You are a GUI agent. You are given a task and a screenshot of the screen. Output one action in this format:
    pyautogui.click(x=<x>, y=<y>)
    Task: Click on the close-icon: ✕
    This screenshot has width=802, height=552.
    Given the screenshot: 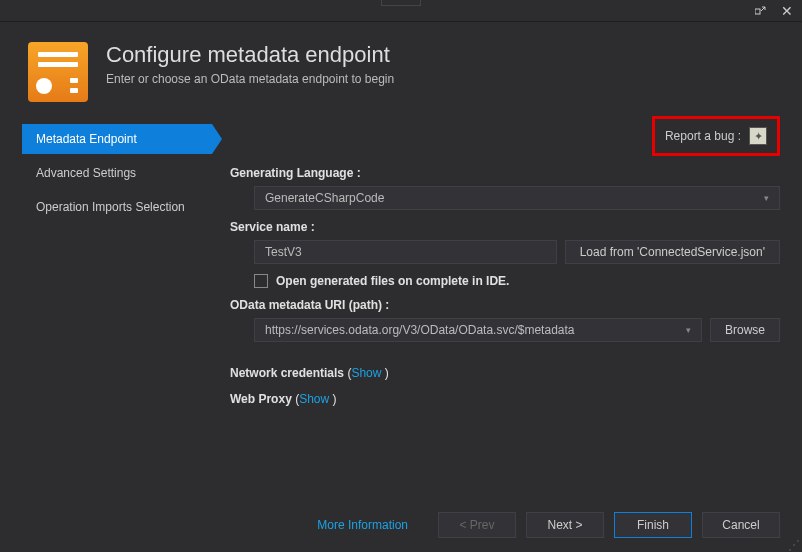 What is the action you would take?
    pyautogui.click(x=787, y=11)
    